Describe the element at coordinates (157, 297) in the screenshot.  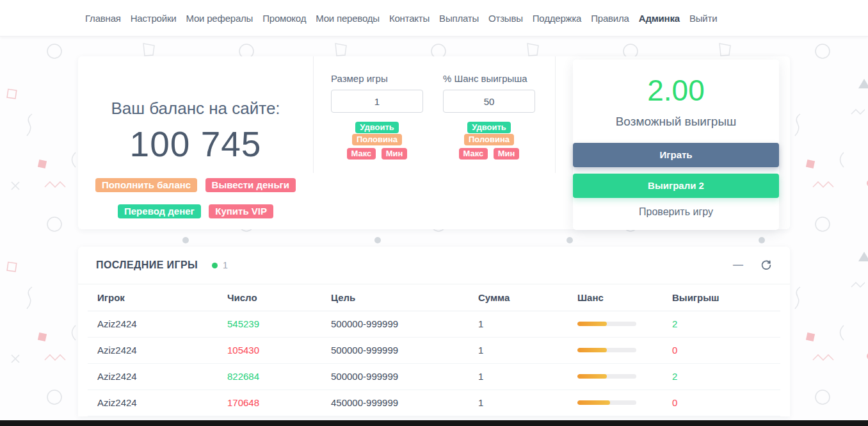
I see `column-player: Игрок` at that location.